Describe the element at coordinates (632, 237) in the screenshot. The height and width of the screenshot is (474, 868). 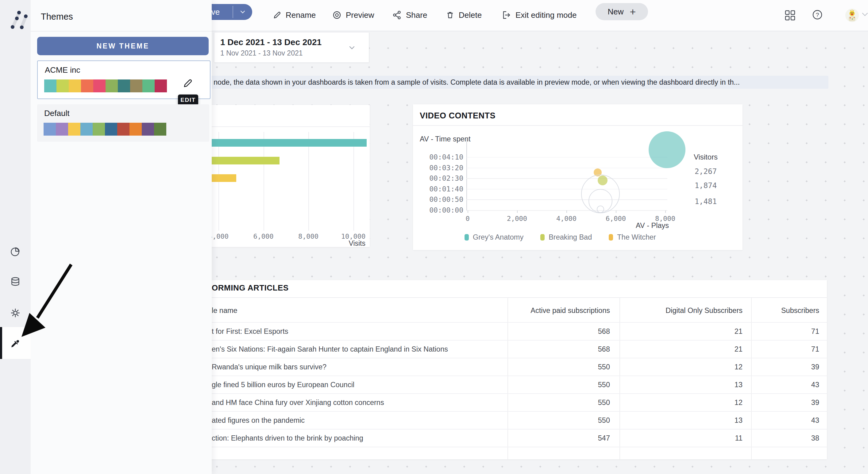
I see `legend-item: The Witcher` at that location.